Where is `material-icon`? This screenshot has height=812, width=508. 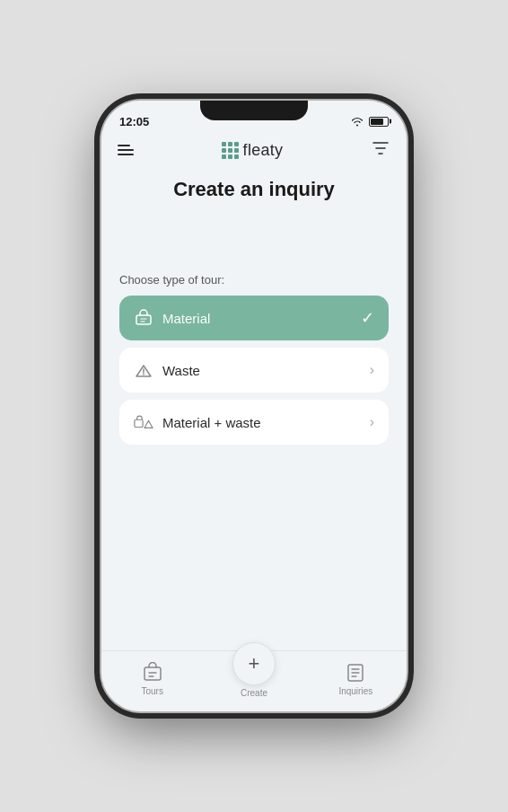
material-icon is located at coordinates (144, 318).